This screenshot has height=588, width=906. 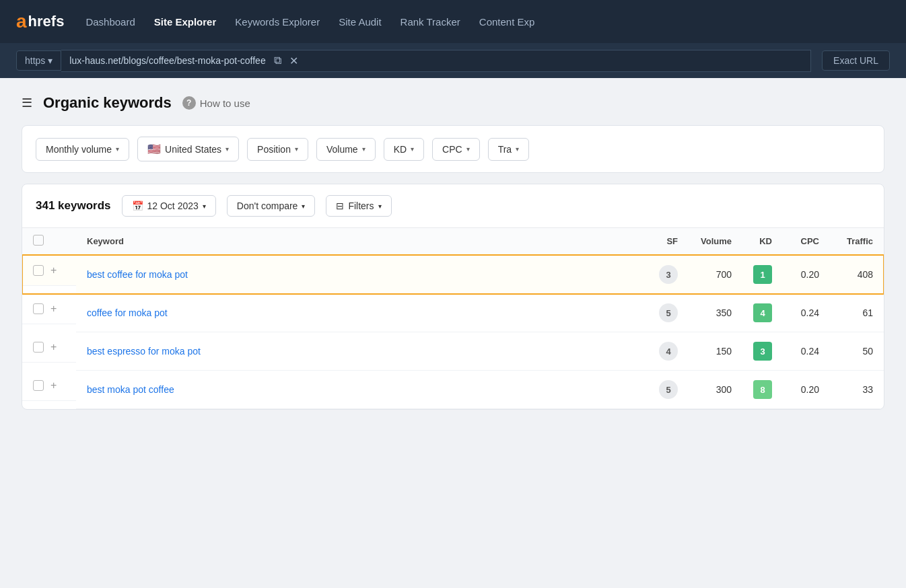 What do you see at coordinates (358, 206) in the screenshot?
I see `filters-button: ⊟ Filters ▾` at bounding box center [358, 206].